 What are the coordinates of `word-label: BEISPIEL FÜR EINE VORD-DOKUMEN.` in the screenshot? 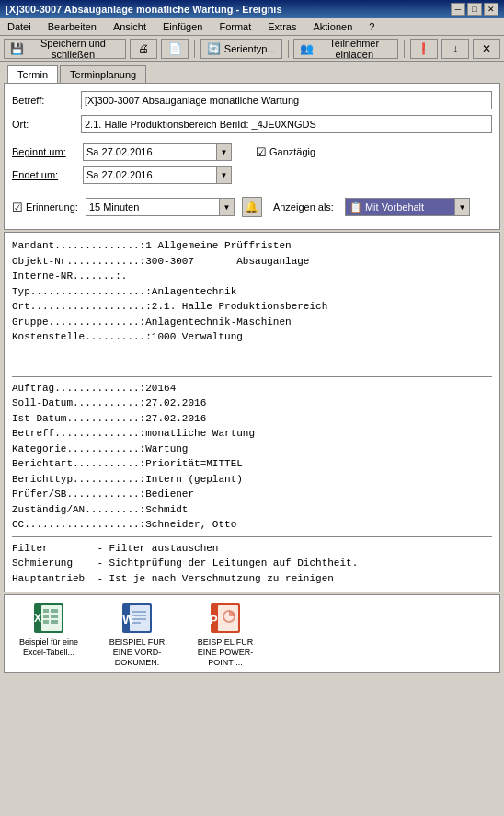 It's located at (137, 652).